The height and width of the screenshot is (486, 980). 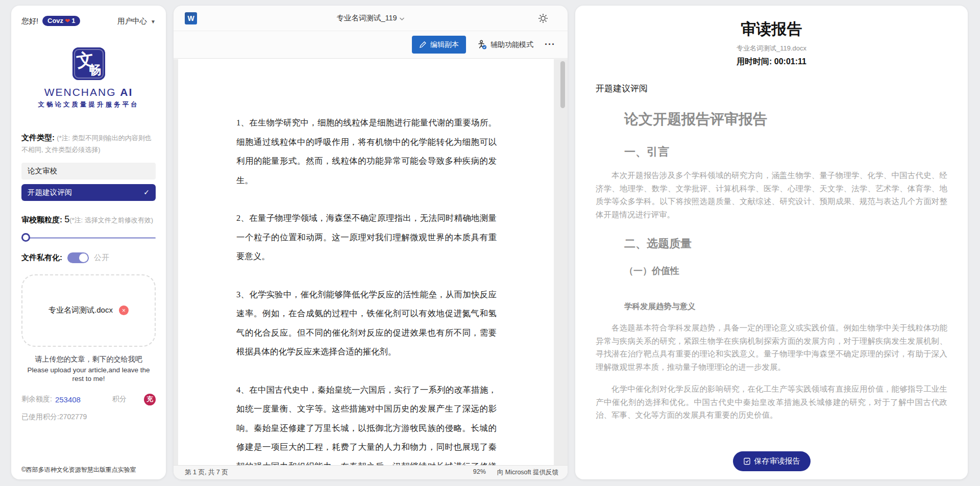 I want to click on report-header: 审读报告 专业名词测试_119.docx 用时时间: 00:01:11, so click(x=772, y=37).